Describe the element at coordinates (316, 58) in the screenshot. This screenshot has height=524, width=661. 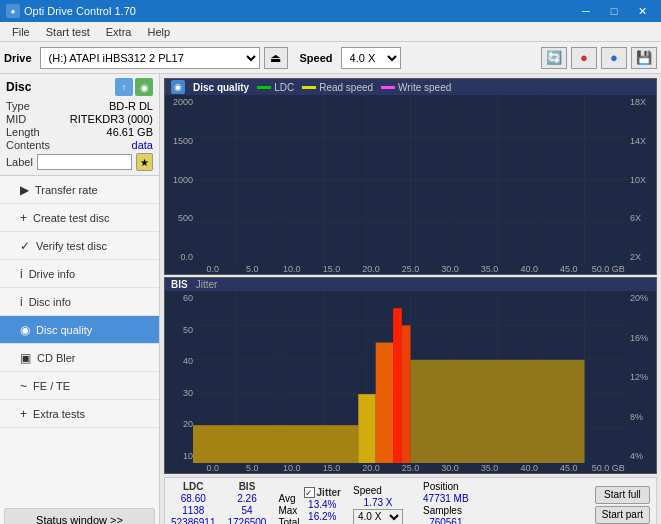
I see `speed-label: Speed` at that location.